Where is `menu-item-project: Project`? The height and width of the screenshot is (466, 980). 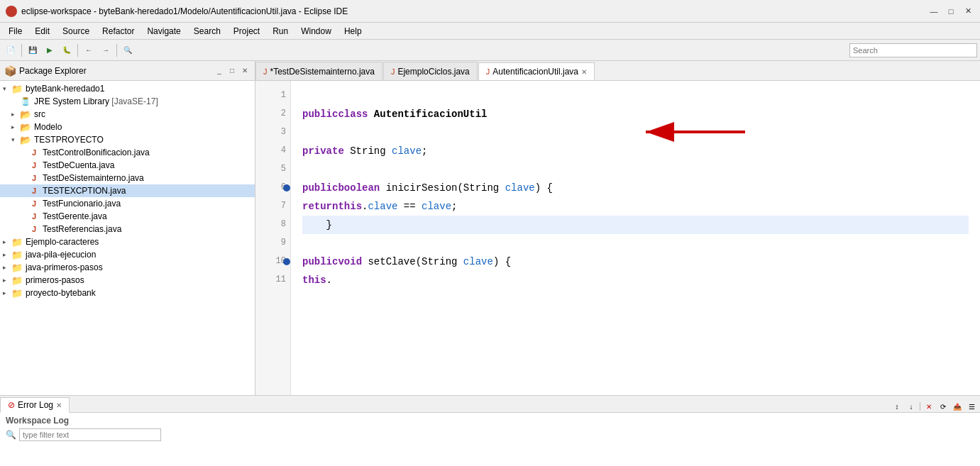 menu-item-project: Project is located at coordinates (247, 31).